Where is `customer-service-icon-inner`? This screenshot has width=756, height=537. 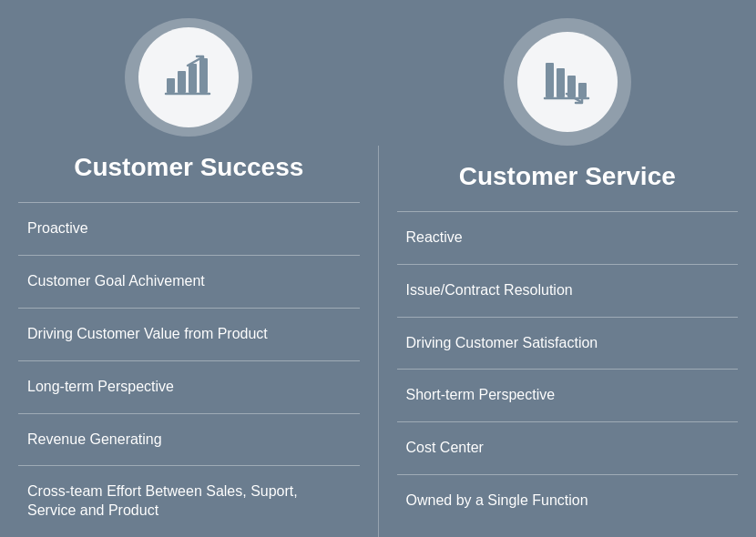 customer-service-icon-inner is located at coordinates (567, 82).